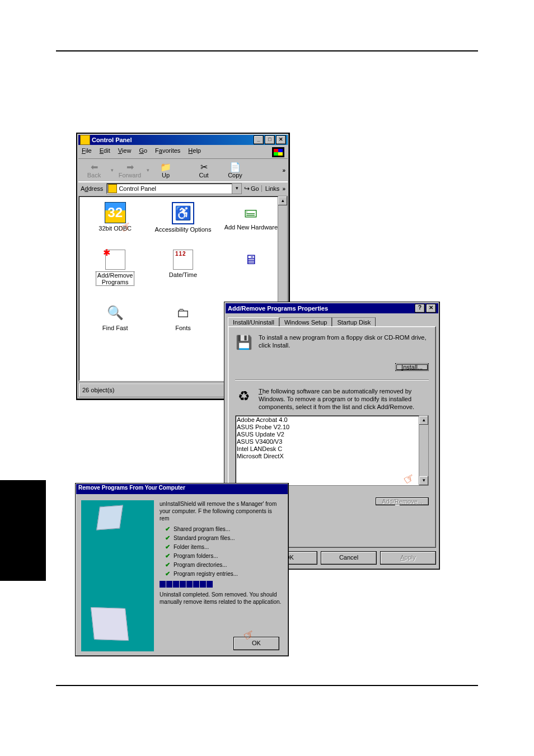 This screenshot has height=756, width=534. Describe the element at coordinates (221, 598) in the screenshot. I see `completed-text: Uninstall completed. Som removed. You sh…` at that location.